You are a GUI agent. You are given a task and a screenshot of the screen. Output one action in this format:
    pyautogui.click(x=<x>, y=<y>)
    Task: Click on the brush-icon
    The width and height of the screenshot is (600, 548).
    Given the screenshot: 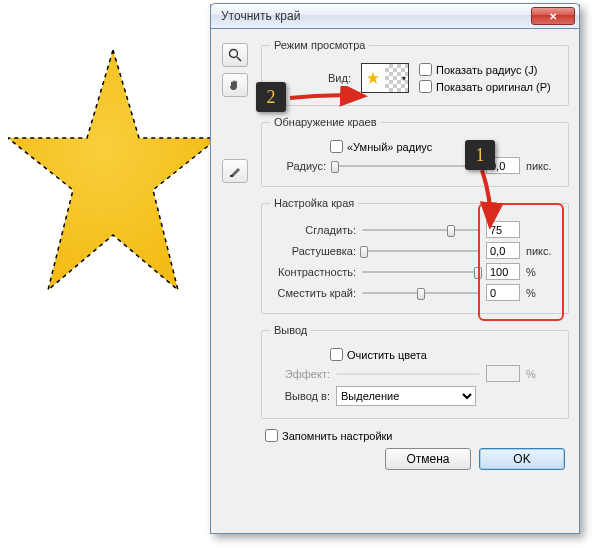 What is the action you would take?
    pyautogui.click(x=235, y=171)
    